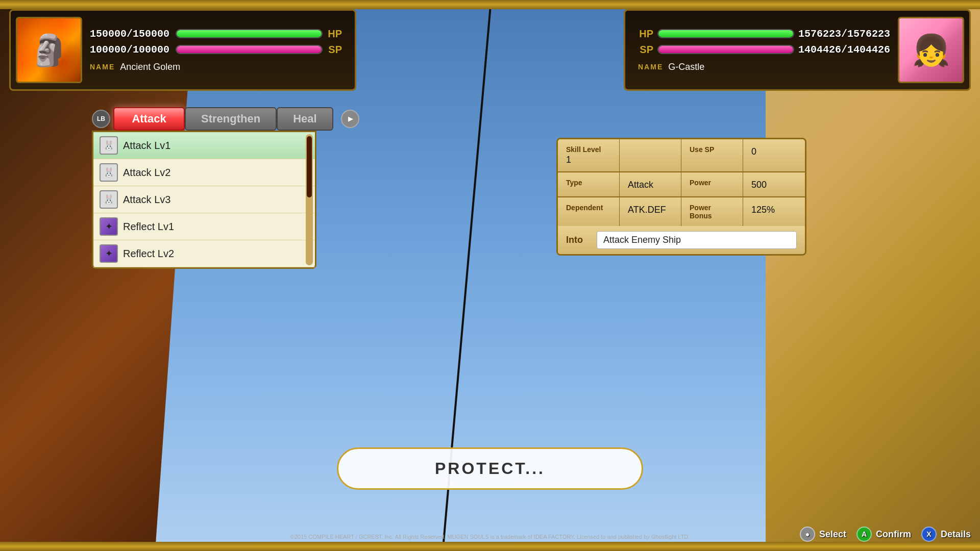 Image resolution: width=980 pixels, height=551 pixels. Describe the element at coordinates (764, 34) in the screenshot. I see `right-hp-row: HP 1576223/1576223` at that location.